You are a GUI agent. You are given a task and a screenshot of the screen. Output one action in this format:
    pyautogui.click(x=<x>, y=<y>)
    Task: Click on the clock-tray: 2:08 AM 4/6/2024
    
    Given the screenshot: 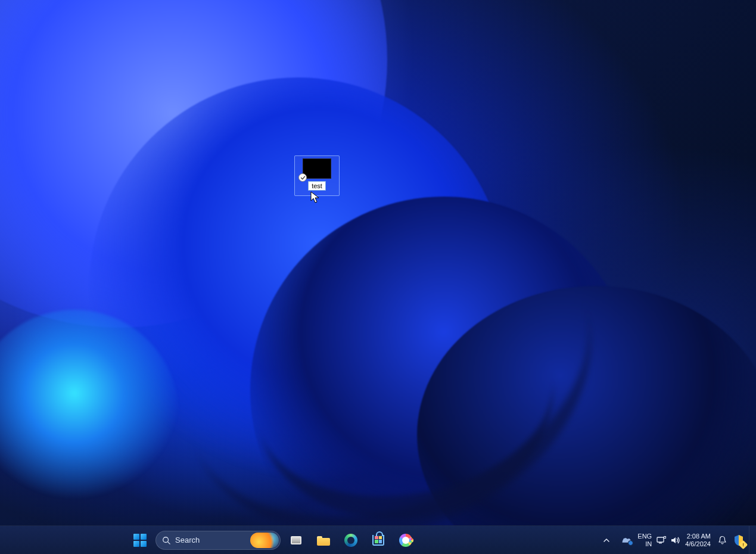 What is the action you would take?
    pyautogui.click(x=698, y=540)
    